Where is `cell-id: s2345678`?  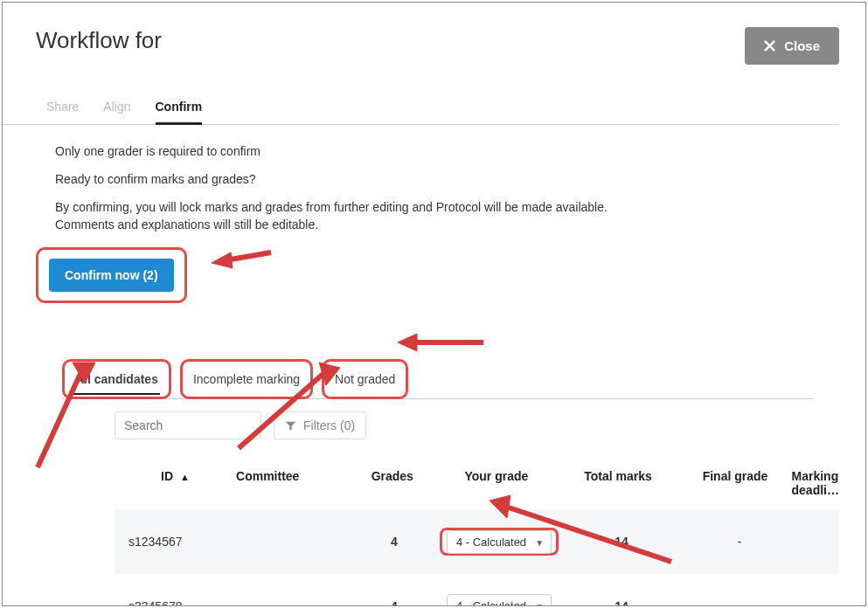
cell-id: s2345678 is located at coordinates (176, 603).